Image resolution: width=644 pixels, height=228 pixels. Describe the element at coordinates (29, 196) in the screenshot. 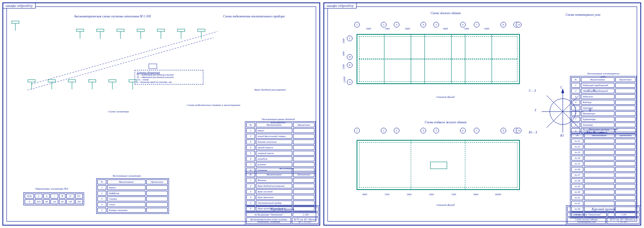

I see `cell: №Эл` at that location.